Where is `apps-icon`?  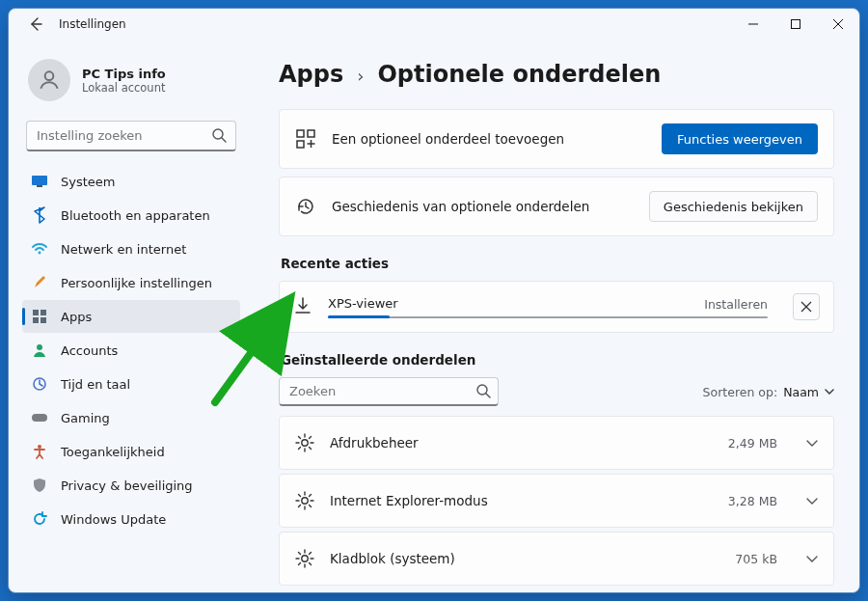
apps-icon is located at coordinates (40, 316).